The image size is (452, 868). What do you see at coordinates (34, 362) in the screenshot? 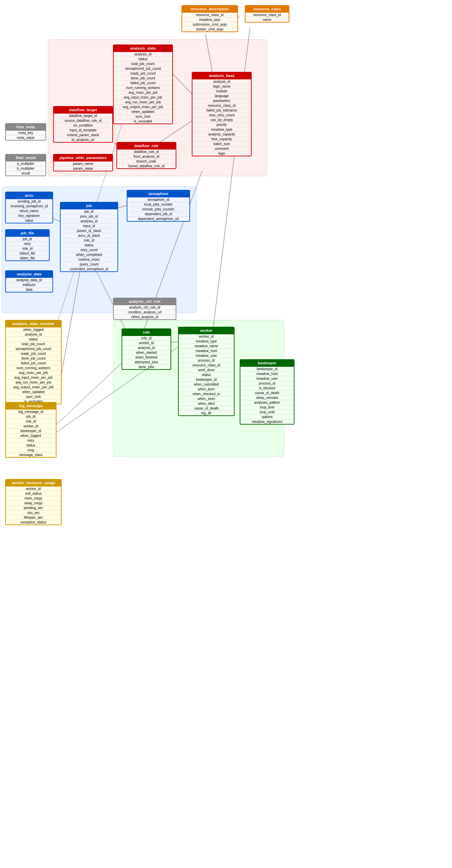
I see `table-analysis-stats-monitor: analysis_stats_monitor when_logged analy…` at bounding box center [34, 362].